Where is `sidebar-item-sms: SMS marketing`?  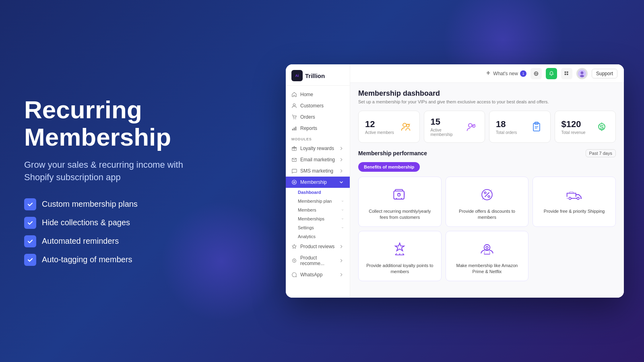 sidebar-item-sms: SMS marketing is located at coordinates (318, 171).